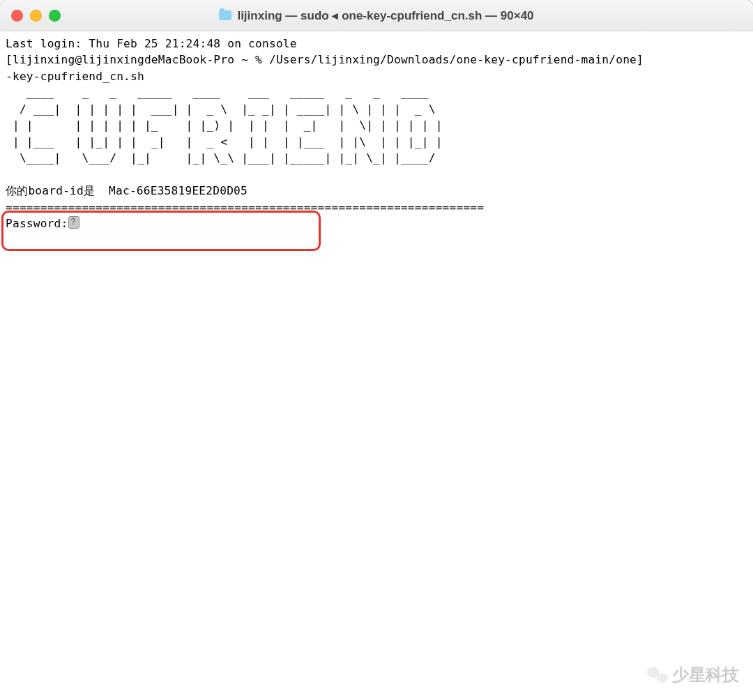 This screenshot has width=753, height=700. What do you see at coordinates (31, 15) in the screenshot?
I see `traffic-lights` at bounding box center [31, 15].